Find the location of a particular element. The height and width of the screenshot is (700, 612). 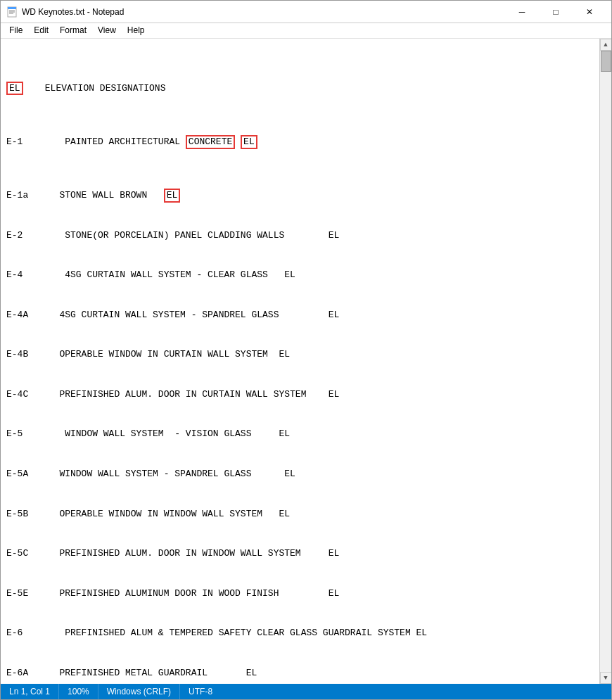

maximize-button: □ is located at coordinates (556, 12).